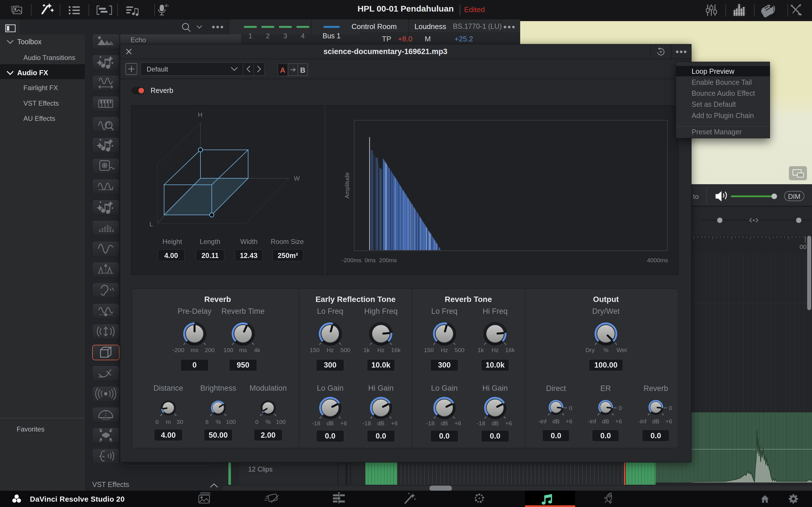  Describe the element at coordinates (495, 388) in the screenshot. I see `svg-text: Hi Gain` at that location.